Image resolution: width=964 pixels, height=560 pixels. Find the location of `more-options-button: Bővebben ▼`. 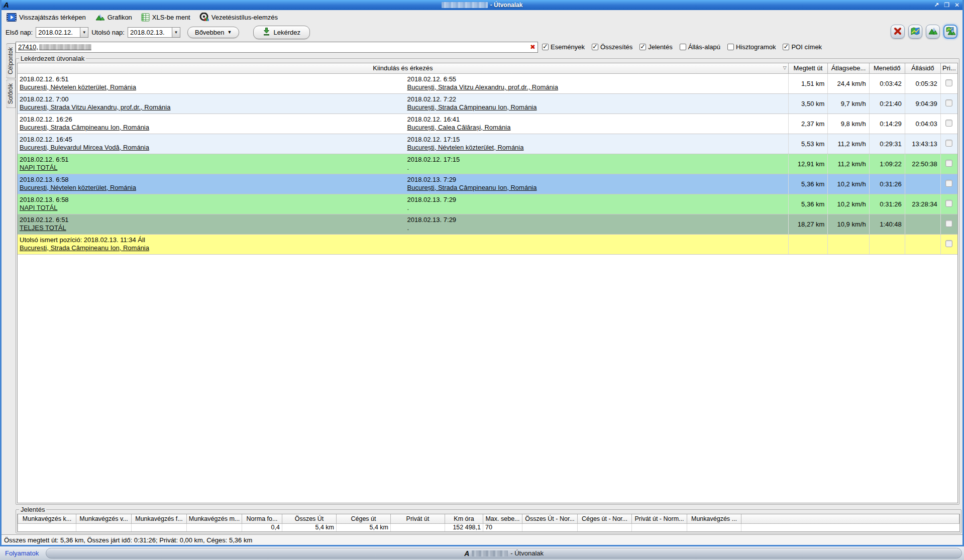

more-options-button: Bővebben ▼ is located at coordinates (213, 32).